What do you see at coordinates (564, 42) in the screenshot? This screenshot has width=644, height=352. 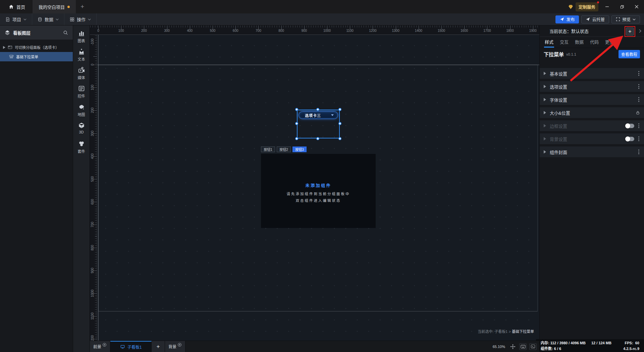 I see `tab-interaction: 交互` at bounding box center [564, 42].